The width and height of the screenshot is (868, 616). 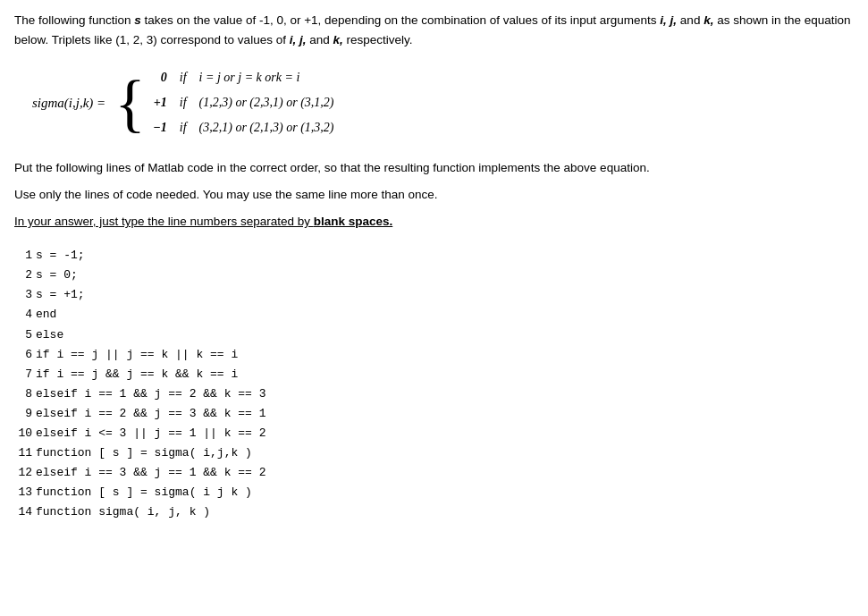 I want to click on intro-ijk2: i, j,, so click(x=299, y=39).